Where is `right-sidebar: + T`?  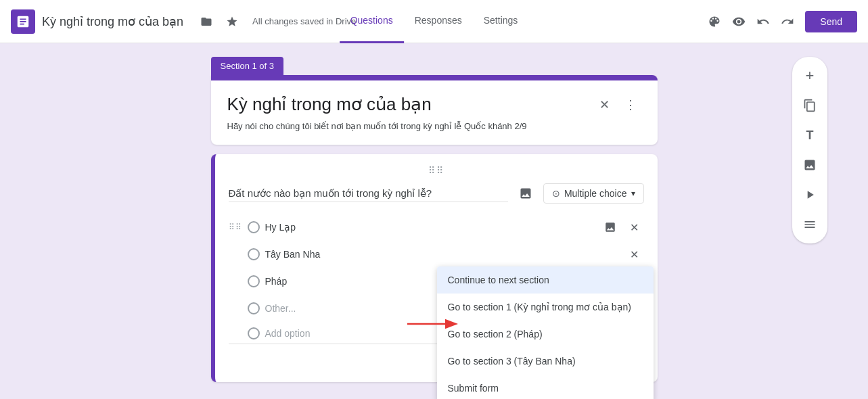
right-sidebar: + T is located at coordinates (810, 150).